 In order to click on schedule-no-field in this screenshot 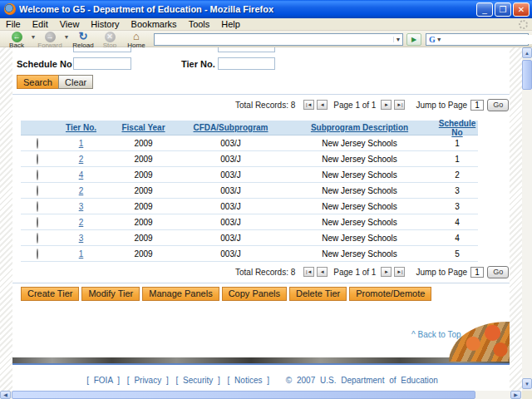, I will do `click(102, 63)`.